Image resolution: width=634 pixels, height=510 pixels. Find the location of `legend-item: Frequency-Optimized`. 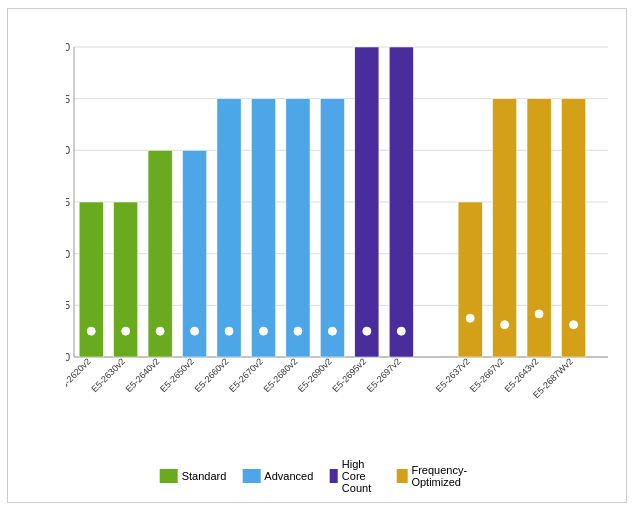

legend-item: Frequency-Optimized is located at coordinates (436, 476).